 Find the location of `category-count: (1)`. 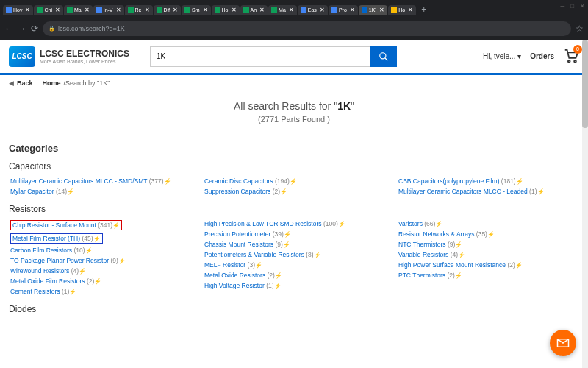

category-count: (1) is located at coordinates (65, 291).